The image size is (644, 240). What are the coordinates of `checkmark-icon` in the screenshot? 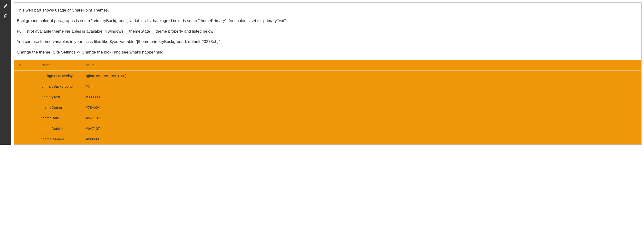 It's located at (20, 65).